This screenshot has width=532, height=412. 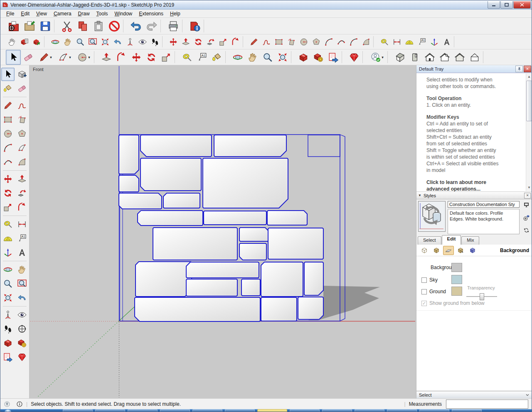 I want to click on create-style-icon, so click(x=526, y=218).